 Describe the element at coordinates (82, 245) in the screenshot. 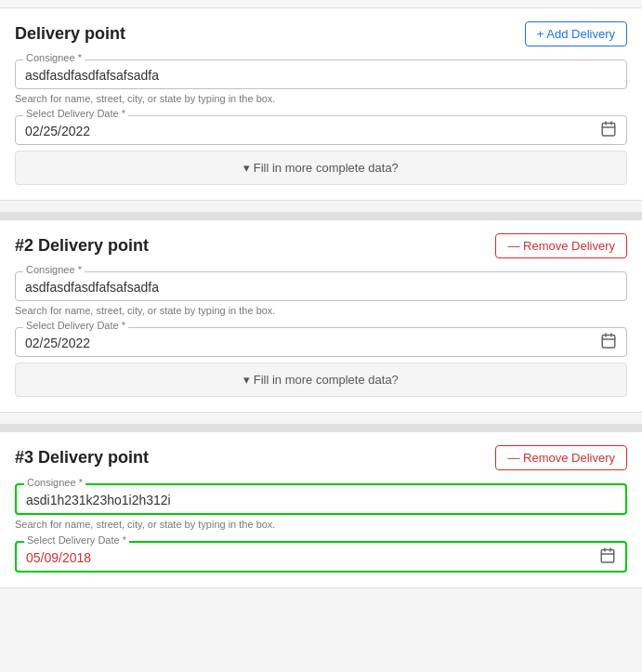

I see `section-title-2: #2 Delivery point` at that location.